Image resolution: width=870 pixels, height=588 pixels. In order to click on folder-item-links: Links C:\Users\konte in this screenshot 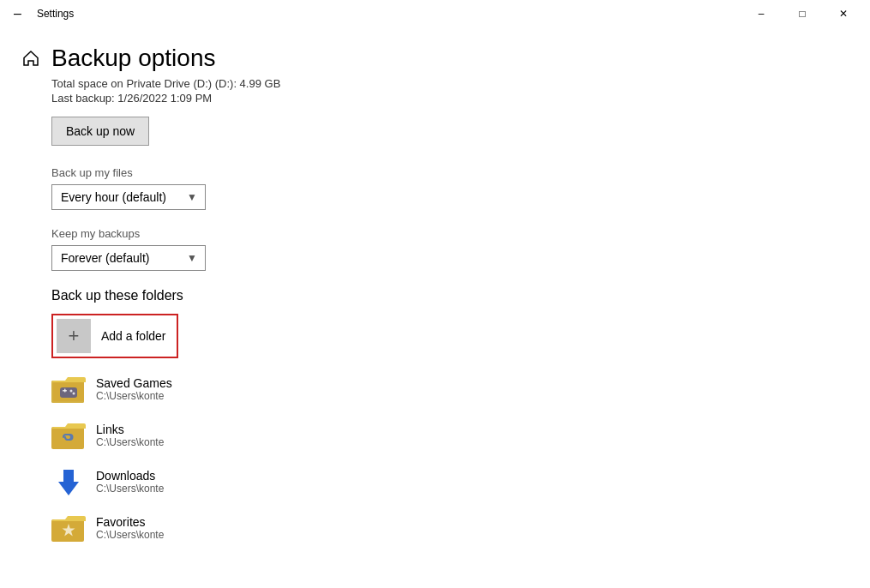, I will do `click(451, 435)`.